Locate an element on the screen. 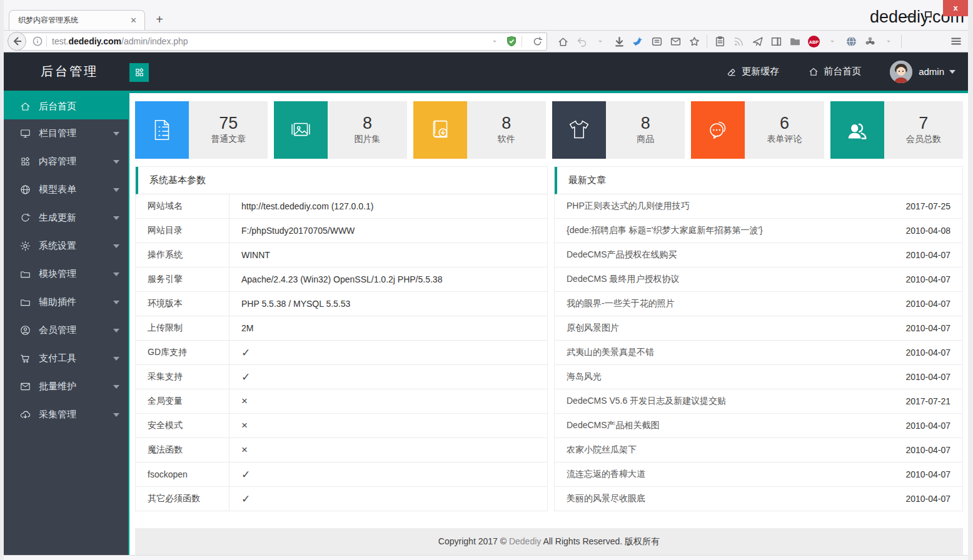  article-row: DedeCMS产品相关截图2010-04-07 is located at coordinates (759, 426).